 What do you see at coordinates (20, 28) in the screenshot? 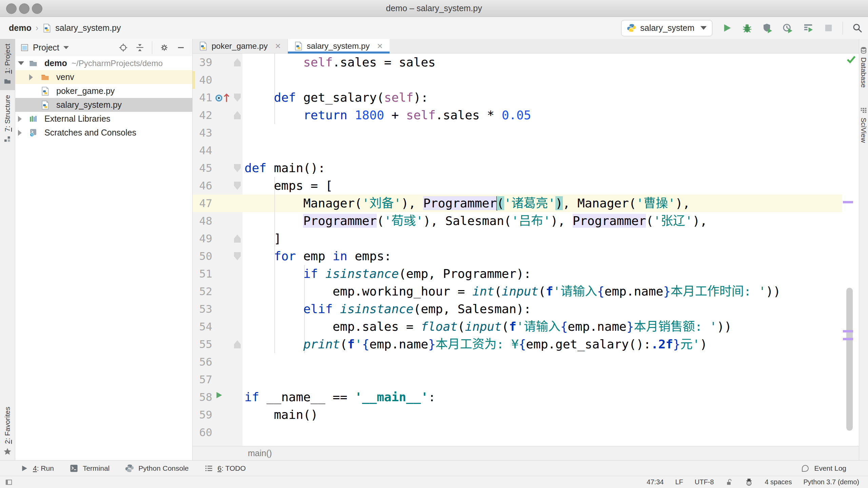
I see `breadcrumb-project: demo` at bounding box center [20, 28].